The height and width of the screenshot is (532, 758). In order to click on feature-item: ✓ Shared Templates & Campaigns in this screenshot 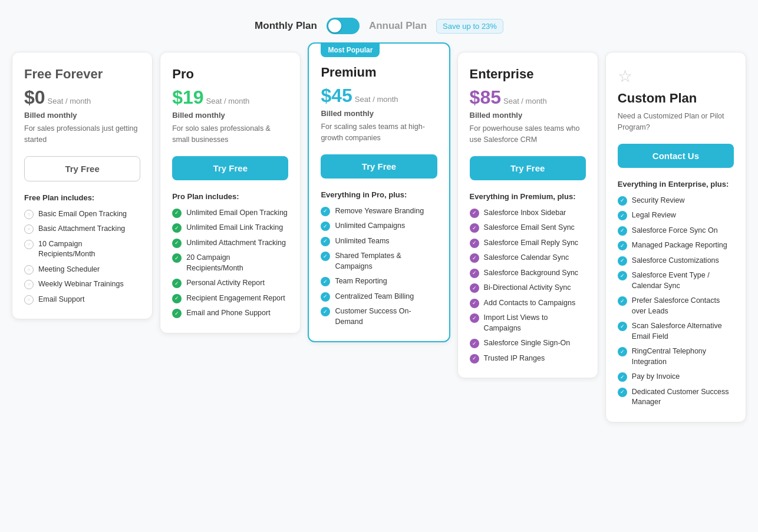, I will do `click(378, 262)`.